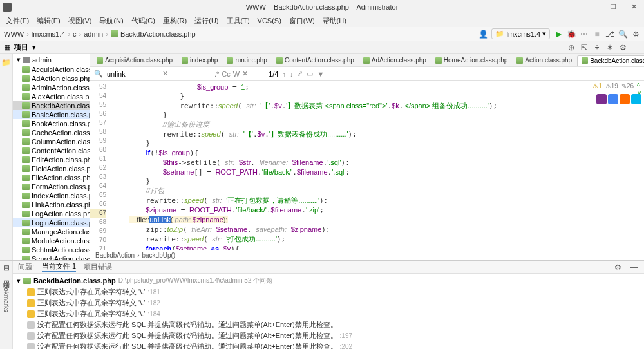 The image size is (644, 349). Describe the element at coordinates (328, 303) in the screenshot. I see `issue-row: 正则表达式中存在冗余字符转义 '\.':182` at that location.